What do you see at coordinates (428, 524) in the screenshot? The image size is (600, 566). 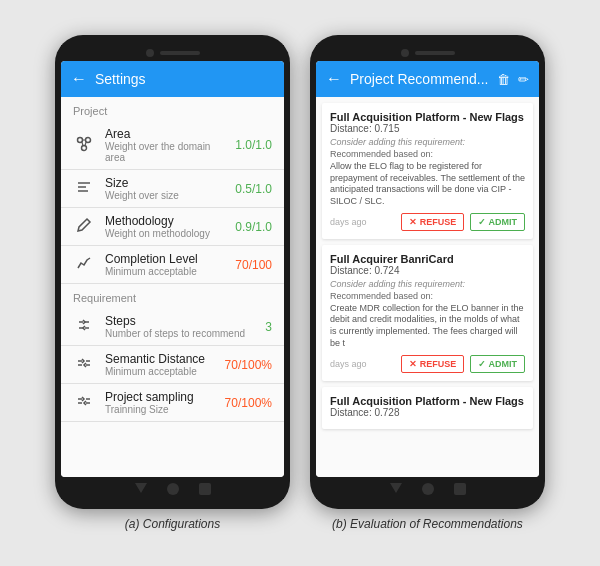 I see `right-phone-caption: (b) Evaluation of Recommendations` at bounding box center [428, 524].